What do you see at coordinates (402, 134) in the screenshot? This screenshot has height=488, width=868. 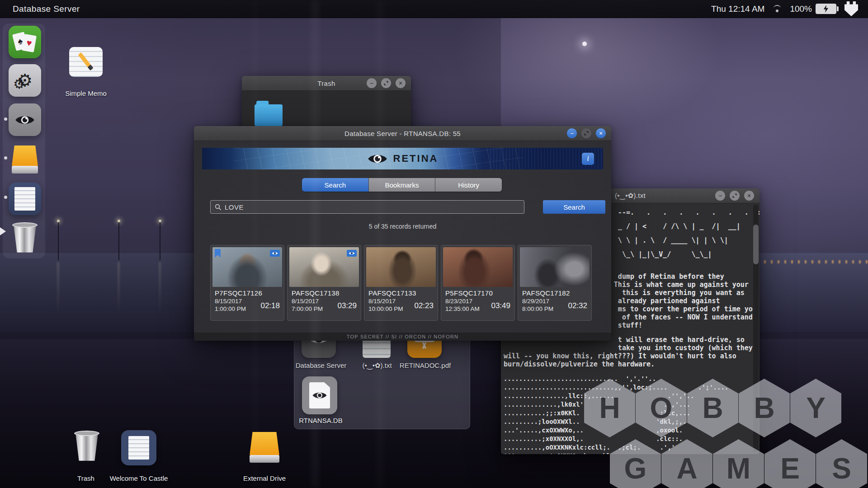 I see `db-window-titlebar: Database Server - RTNANSA.DB: 55 − ×` at bounding box center [402, 134].